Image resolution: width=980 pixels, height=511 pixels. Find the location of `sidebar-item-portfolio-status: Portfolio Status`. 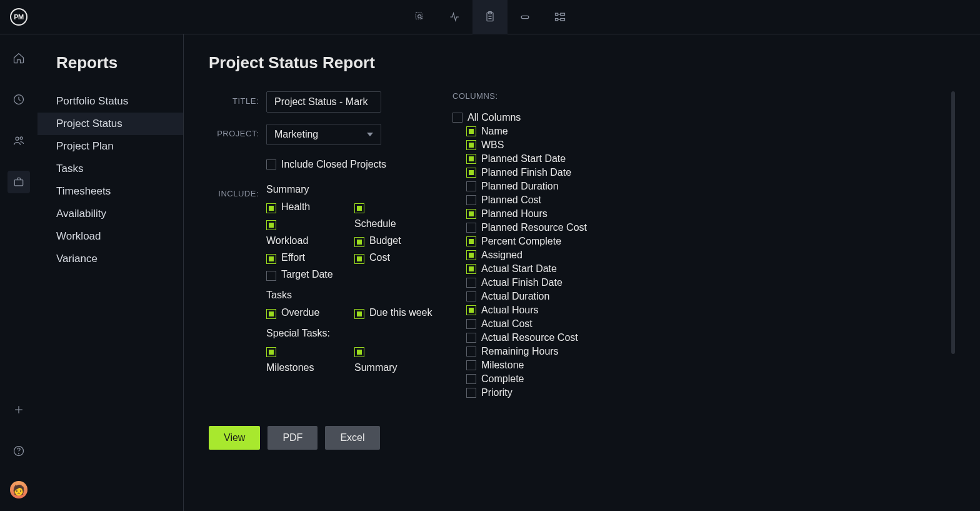

sidebar-item-portfolio-status: Portfolio Status is located at coordinates (110, 101).